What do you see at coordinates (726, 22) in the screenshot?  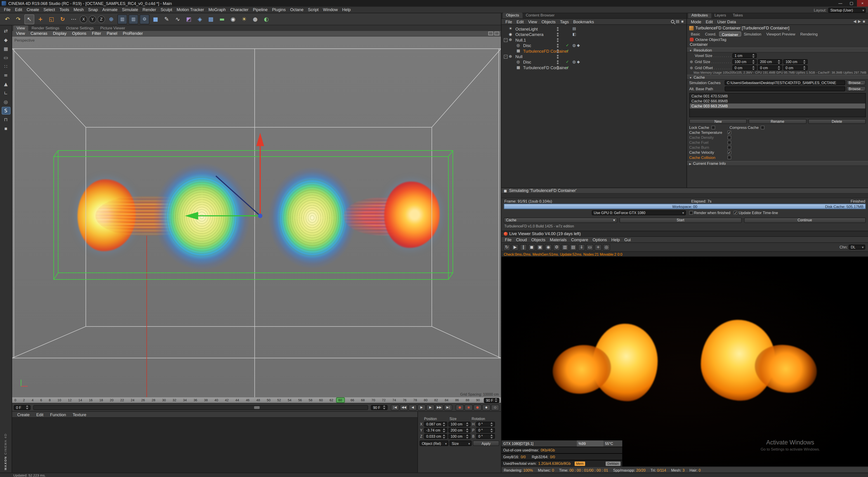 I see `attribute-menu-item: User Data` at bounding box center [726, 22].